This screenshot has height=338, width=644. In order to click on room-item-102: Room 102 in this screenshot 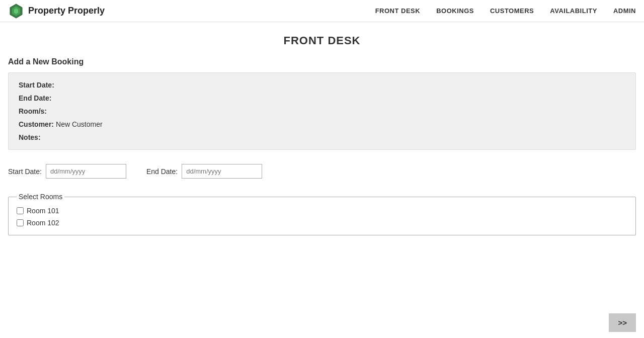, I will do `click(322, 223)`.